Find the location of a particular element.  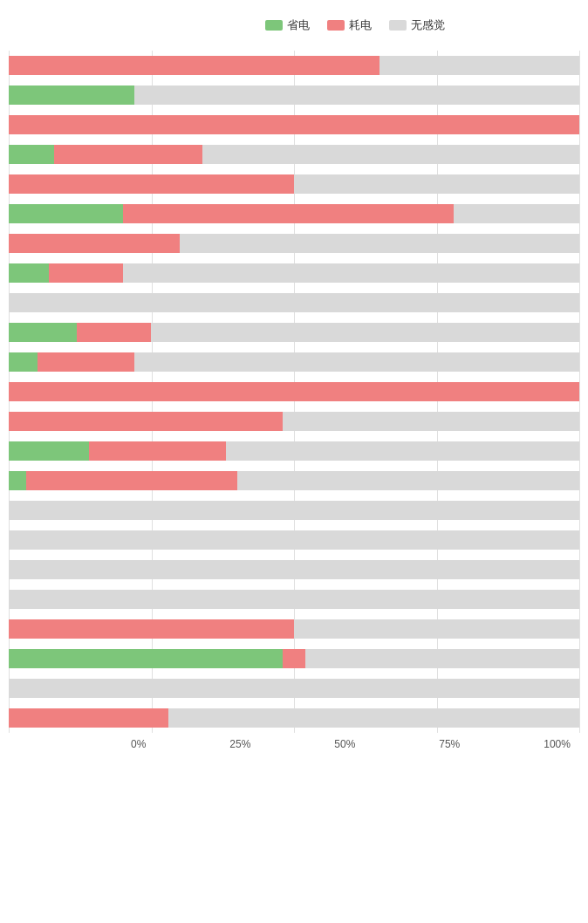

legend-item: 省电 is located at coordinates (288, 25).